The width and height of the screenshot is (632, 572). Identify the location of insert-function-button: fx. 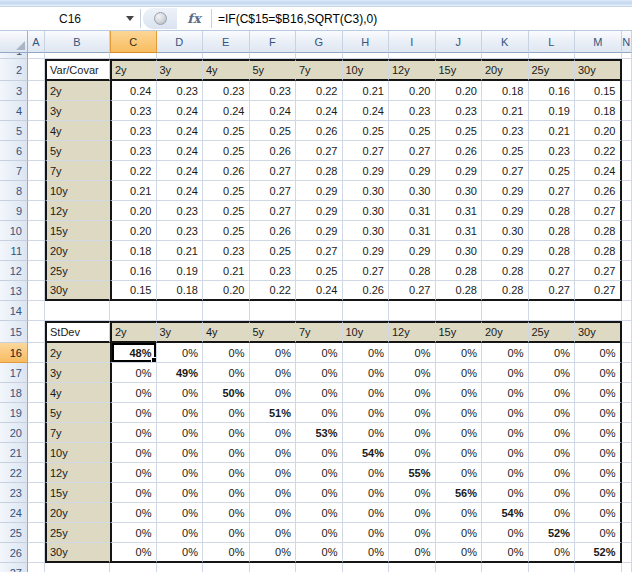
(194, 18).